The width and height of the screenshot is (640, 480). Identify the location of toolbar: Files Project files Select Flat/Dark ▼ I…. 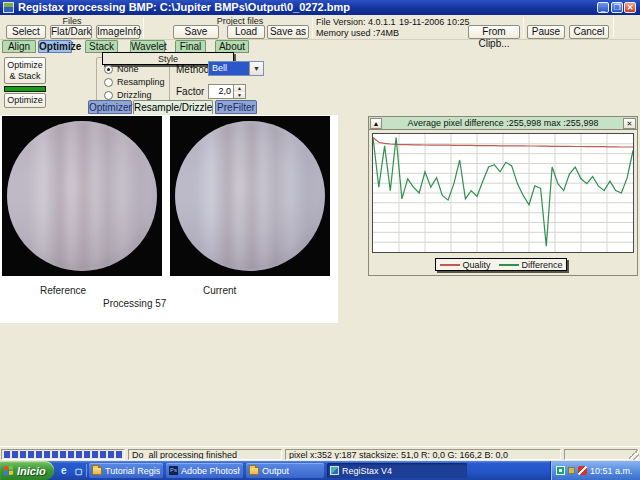
(320, 28).